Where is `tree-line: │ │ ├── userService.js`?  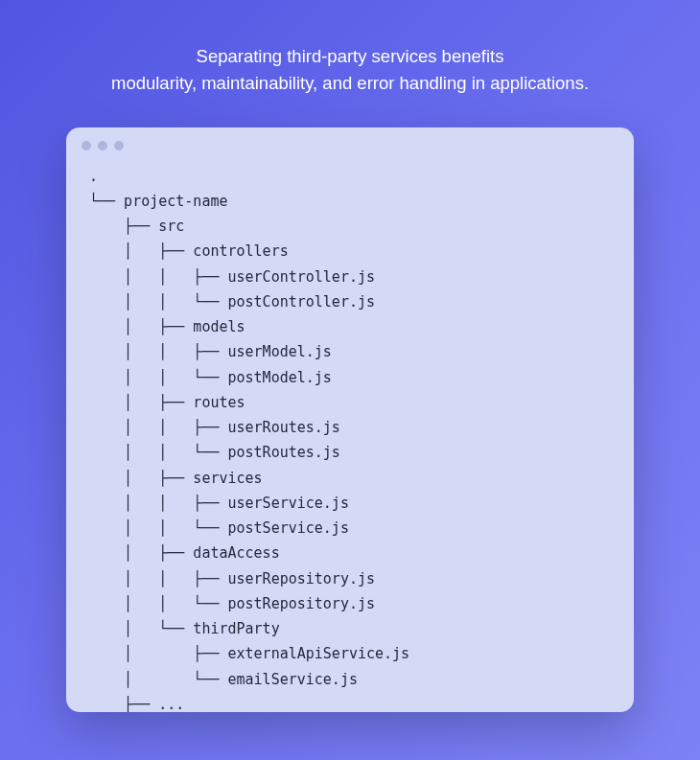
tree-line: │ │ ├── userService.js is located at coordinates (219, 503).